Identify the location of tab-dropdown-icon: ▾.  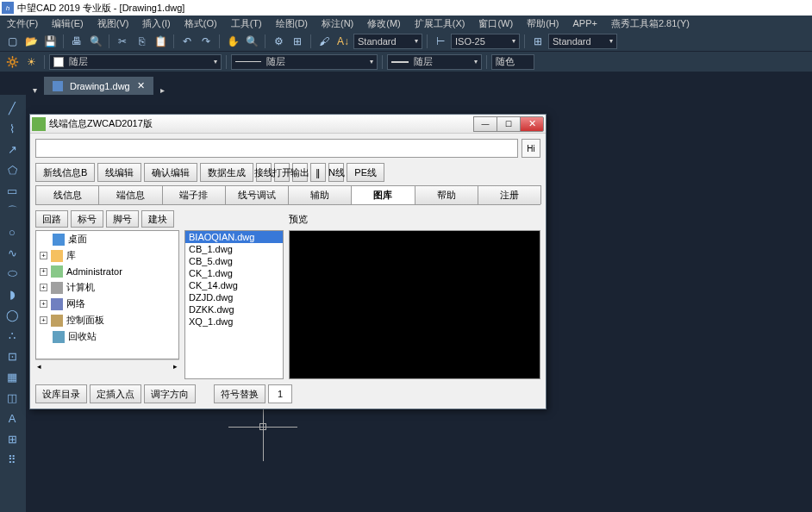
(34, 90).